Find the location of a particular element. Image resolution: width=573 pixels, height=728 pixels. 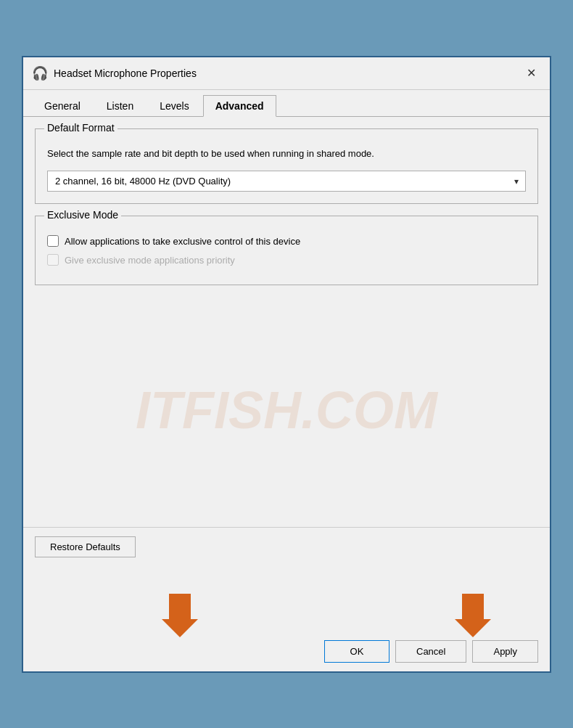

tab-bar: General Listen Levels Advanced is located at coordinates (286, 103).